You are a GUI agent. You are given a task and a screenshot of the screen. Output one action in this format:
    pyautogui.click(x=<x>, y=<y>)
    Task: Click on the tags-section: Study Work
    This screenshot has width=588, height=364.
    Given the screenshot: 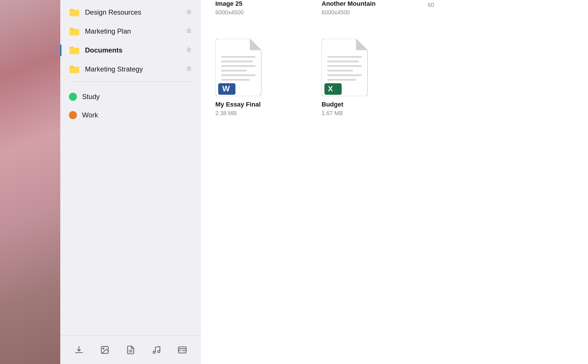 What is the action you would take?
    pyautogui.click(x=131, y=106)
    